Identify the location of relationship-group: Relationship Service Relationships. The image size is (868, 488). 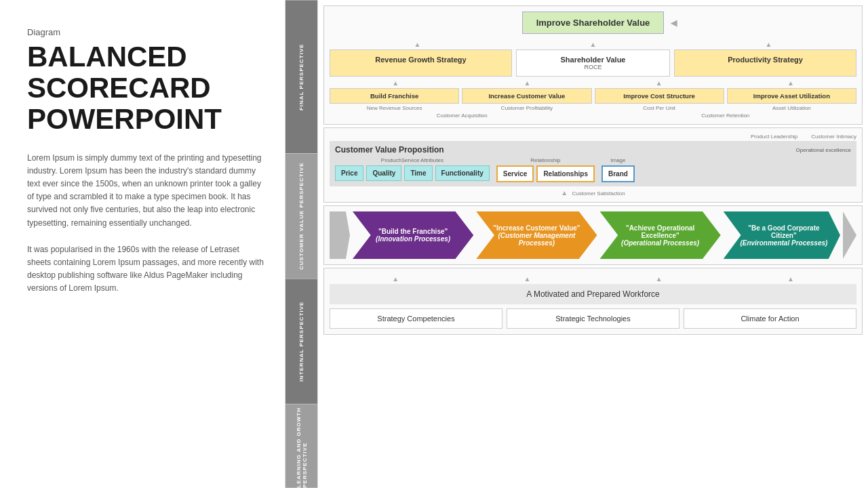
(545, 169).